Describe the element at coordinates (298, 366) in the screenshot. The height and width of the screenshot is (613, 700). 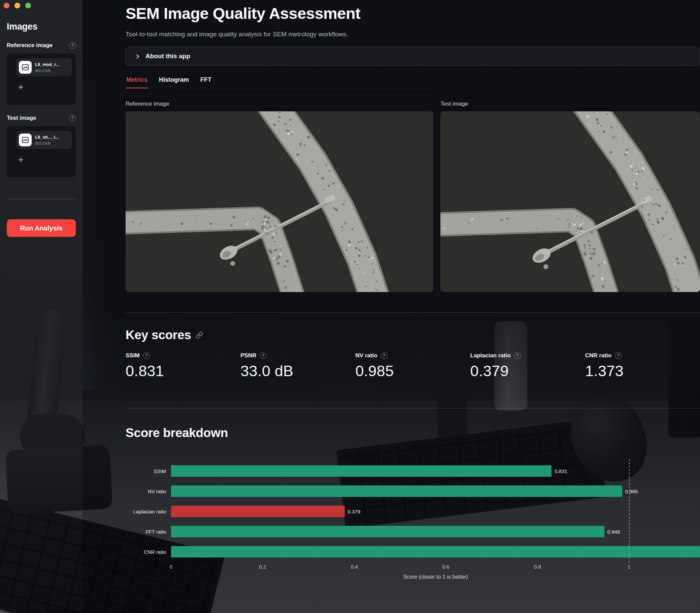
I see `metric-psnr: PSNR ? 33.0 dB` at that location.